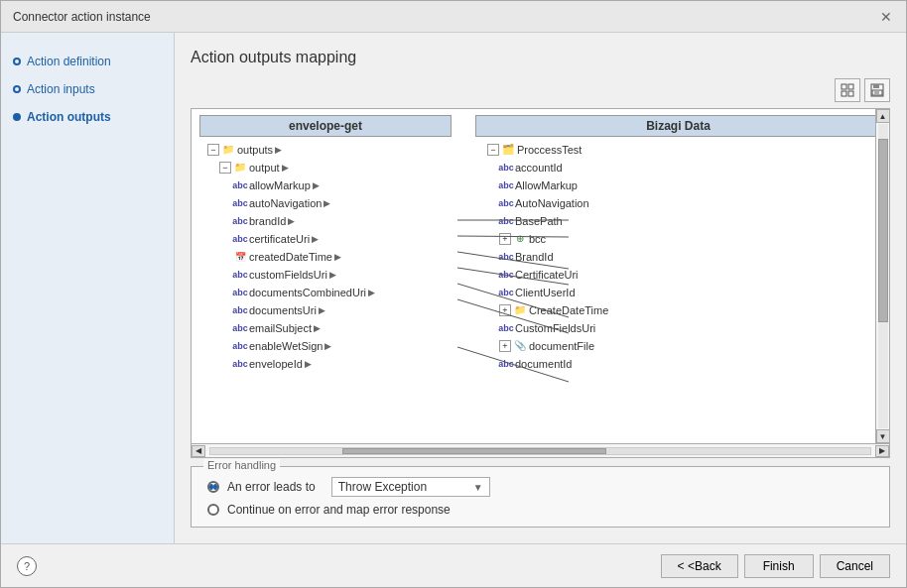 The height and width of the screenshot is (588, 907). I want to click on tree-item-label: BasePath, so click(539, 221).